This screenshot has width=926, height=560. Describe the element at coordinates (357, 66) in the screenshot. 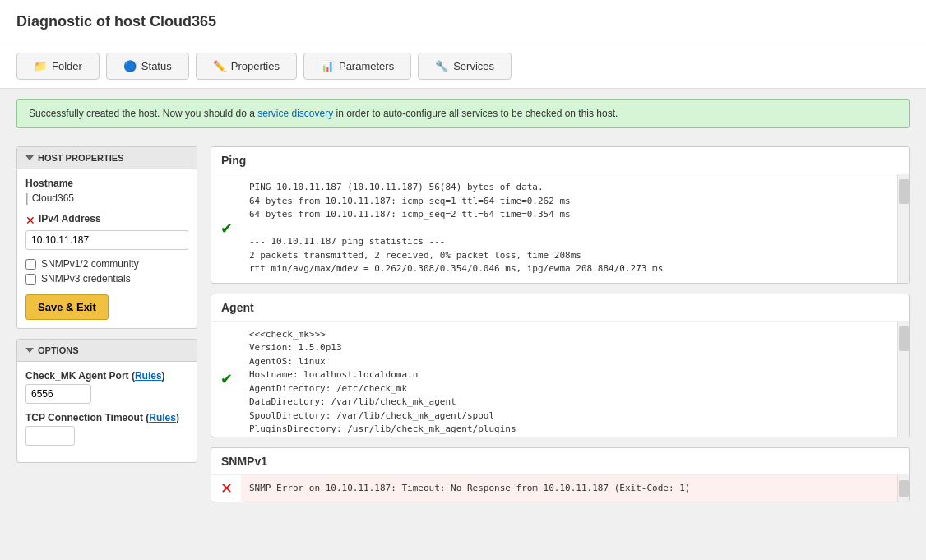

I see `tab-parameters: 📊 Parameters` at that location.